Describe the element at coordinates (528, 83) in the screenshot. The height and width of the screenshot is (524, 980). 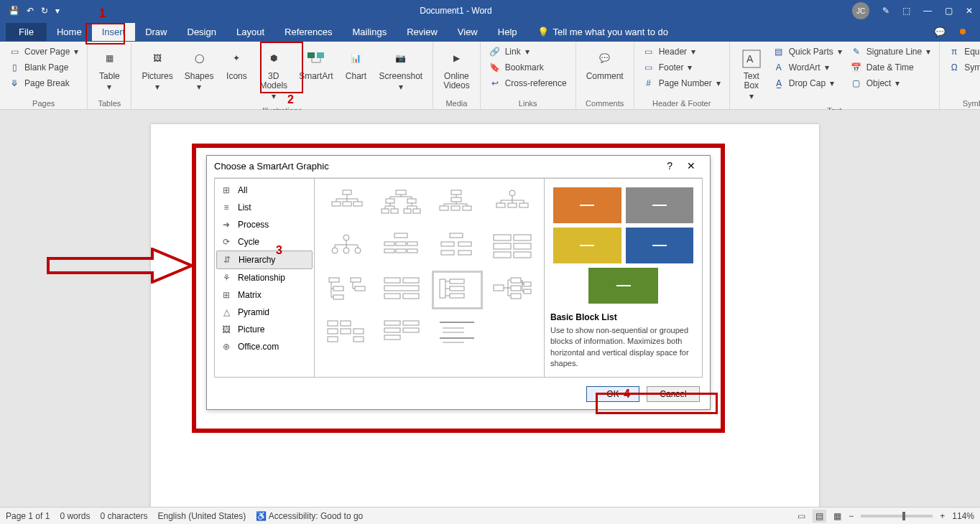
I see `cross-reference-button: ↩Cross-reference` at that location.